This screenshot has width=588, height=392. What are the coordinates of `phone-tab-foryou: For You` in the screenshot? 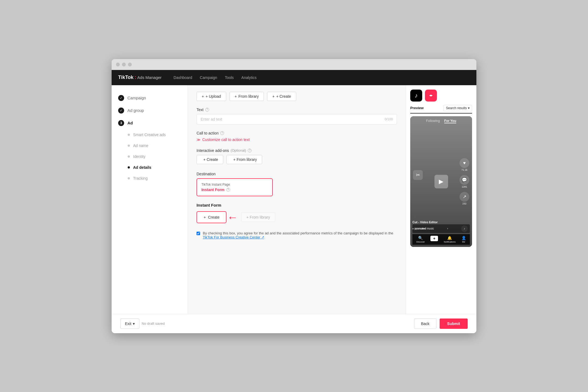 It's located at (450, 121).